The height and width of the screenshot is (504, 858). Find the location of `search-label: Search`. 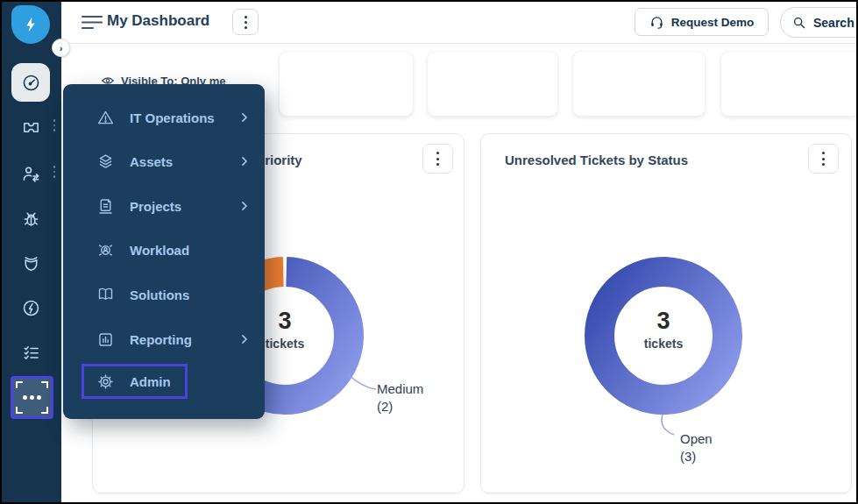

search-label: Search is located at coordinates (834, 23).